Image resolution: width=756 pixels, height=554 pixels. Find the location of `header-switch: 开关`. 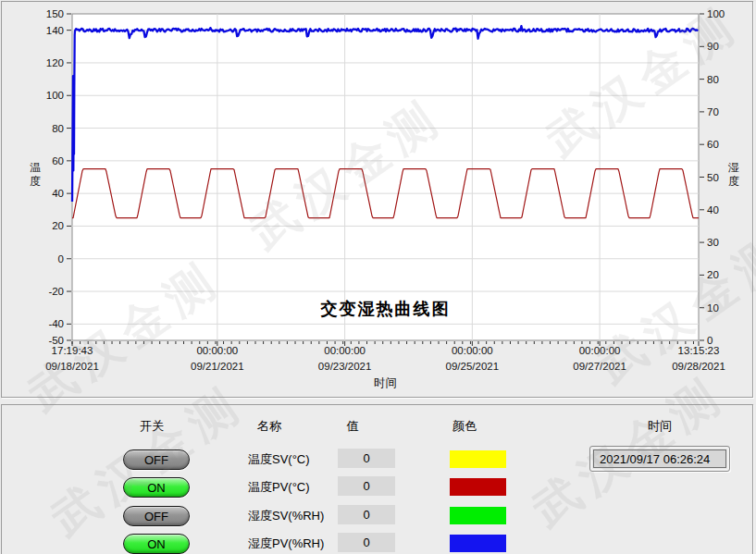

header-switch: 开关 is located at coordinates (152, 426).